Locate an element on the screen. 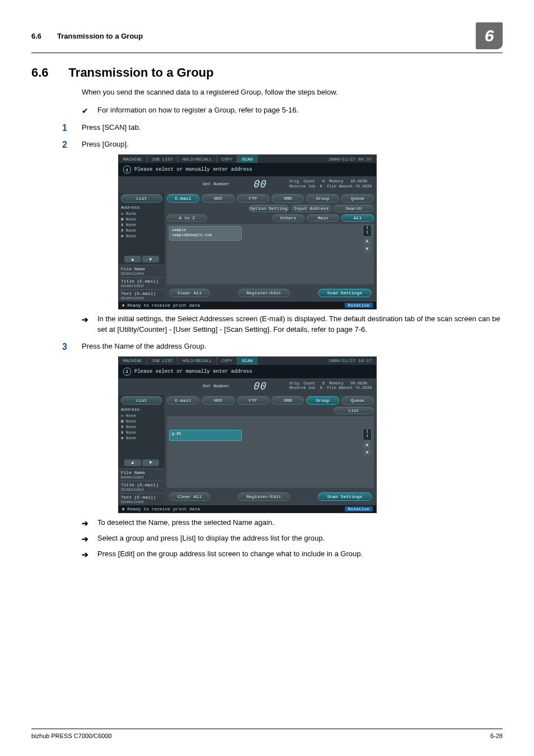  chip-queue: Queue is located at coordinates (358, 198).